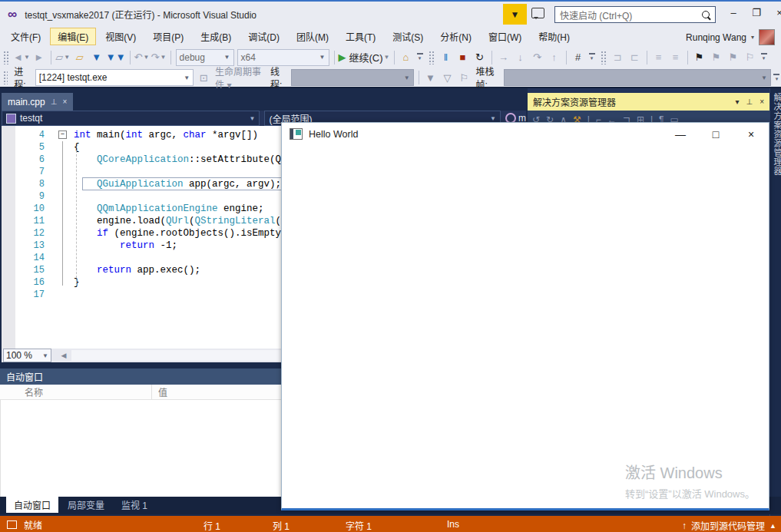 Image resolution: width=781 pixels, height=532 pixels. What do you see at coordinates (505, 37) in the screenshot?
I see `menu-item-11: 窗口(W)` at bounding box center [505, 37].